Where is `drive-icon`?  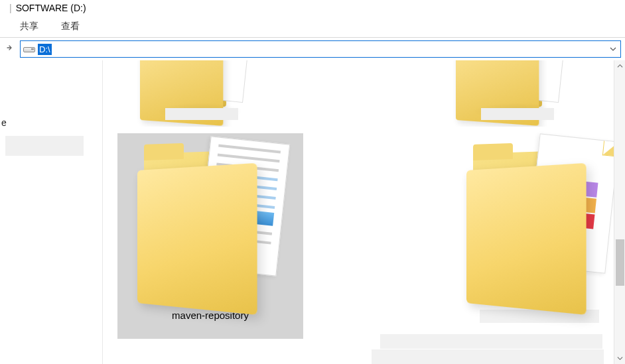 drive-icon is located at coordinates (29, 49).